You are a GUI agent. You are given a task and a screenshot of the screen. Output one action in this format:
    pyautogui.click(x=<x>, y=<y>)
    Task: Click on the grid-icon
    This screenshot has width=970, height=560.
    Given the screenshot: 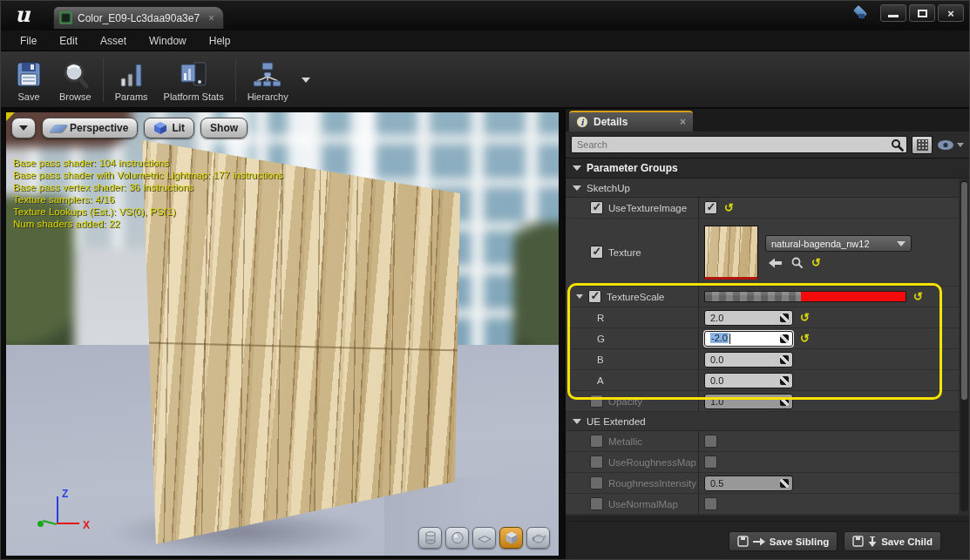 What is the action you would take?
    pyautogui.click(x=922, y=145)
    